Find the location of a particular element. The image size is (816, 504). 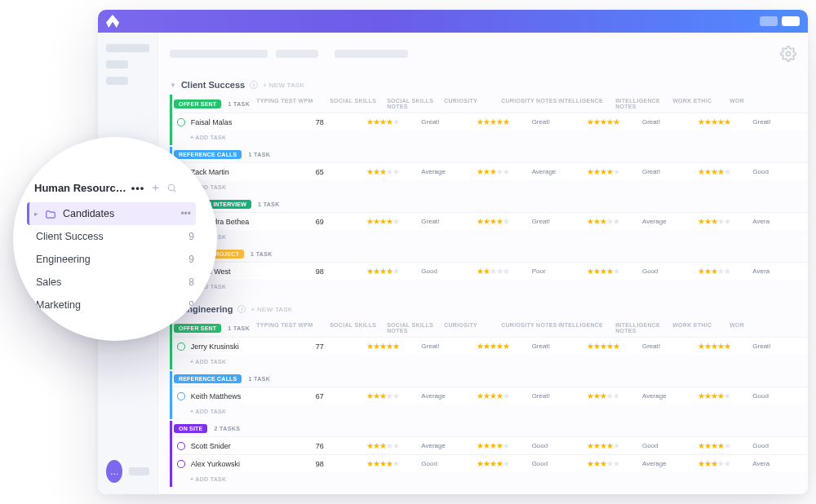

table-row: Zack Martin65★★★★★Average★★★★★Average★★★… is located at coordinates (491, 171).